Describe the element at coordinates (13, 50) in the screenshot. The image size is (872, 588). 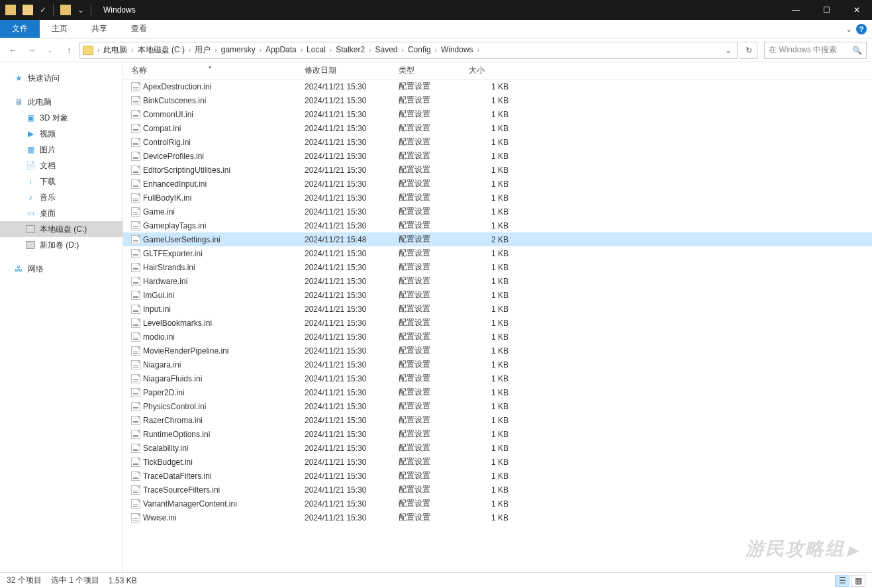
I see `back-button: ←` at that location.